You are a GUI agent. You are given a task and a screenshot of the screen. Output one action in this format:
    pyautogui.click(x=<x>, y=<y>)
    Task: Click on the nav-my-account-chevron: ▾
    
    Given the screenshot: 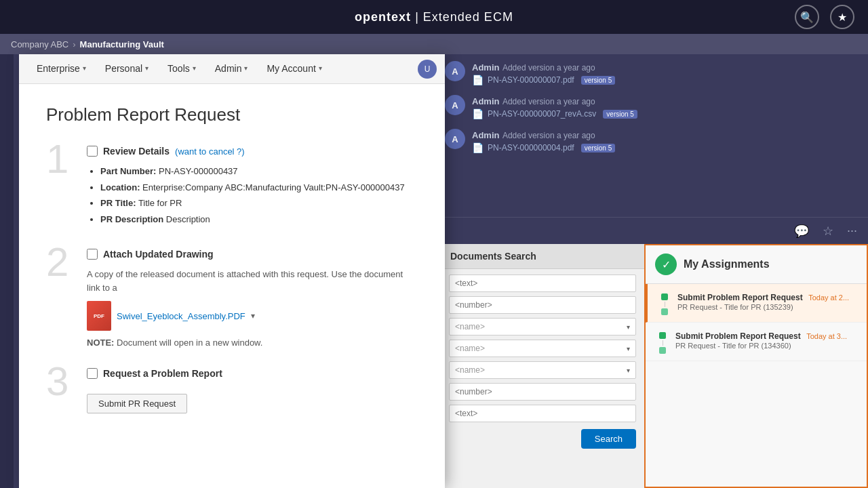 What is the action you would take?
    pyautogui.click(x=320, y=68)
    